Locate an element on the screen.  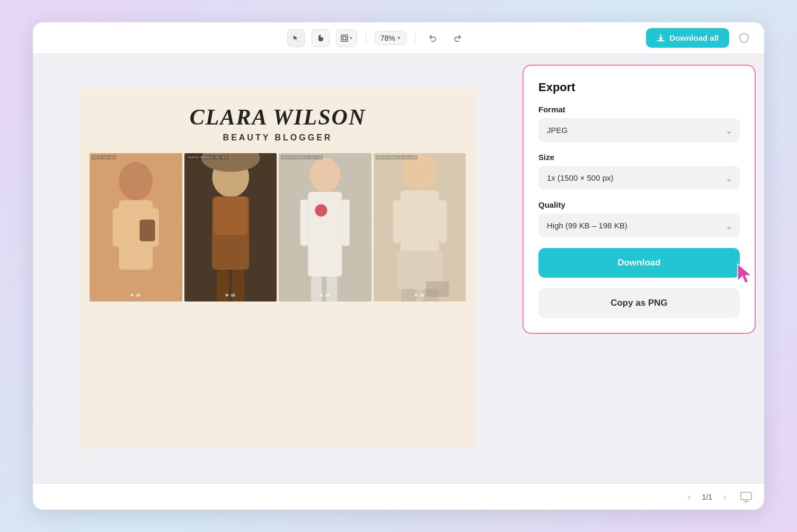
toolbar: ▾ 78% ▾ is located at coordinates (398, 38).